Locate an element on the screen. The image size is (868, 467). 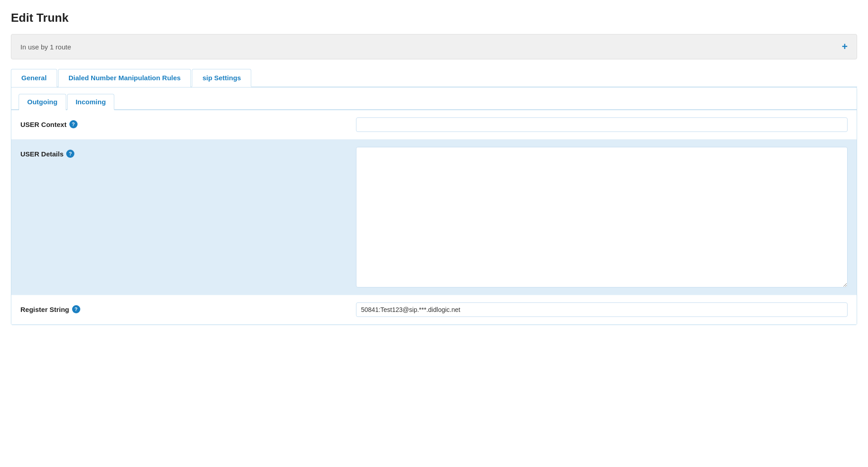
user-details-help-icon: ? is located at coordinates (70, 154).